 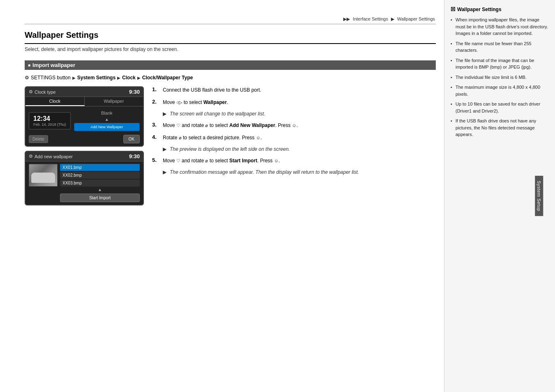 I want to click on system-setup-label: System Setup, so click(x=539, y=196).